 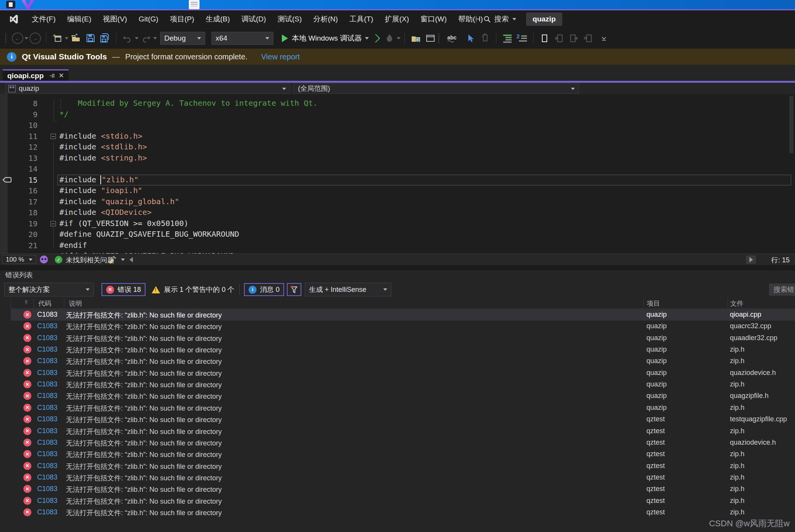 What do you see at coordinates (290, 19) in the screenshot?
I see `menu-item-test: 测试(S)` at bounding box center [290, 19].